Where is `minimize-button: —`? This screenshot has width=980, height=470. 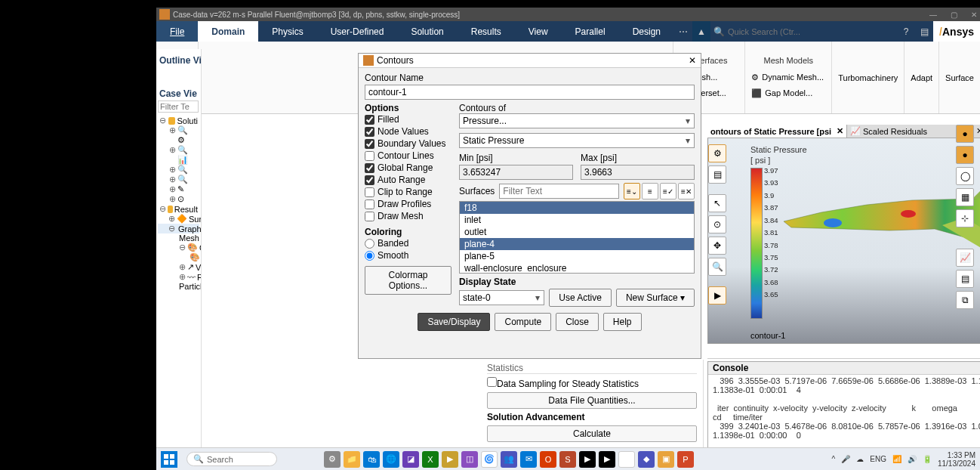
minimize-button: — is located at coordinates (933, 15).